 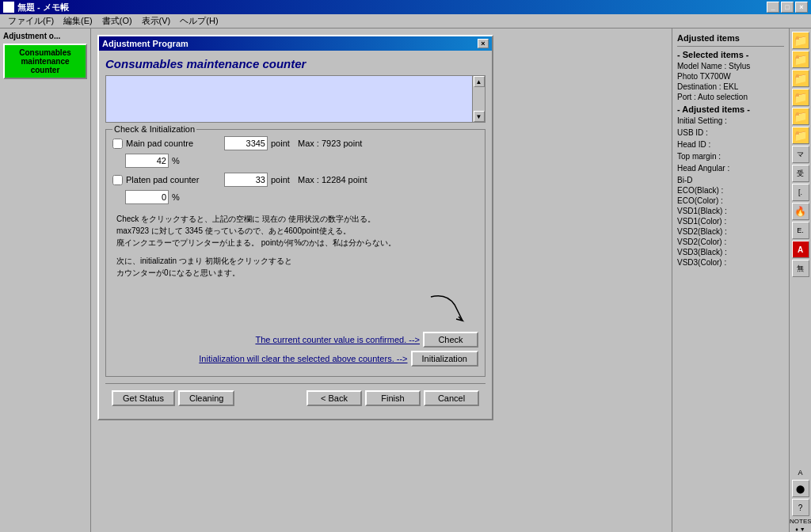 I want to click on menu-help: ヘルプ(H), so click(x=199, y=21).